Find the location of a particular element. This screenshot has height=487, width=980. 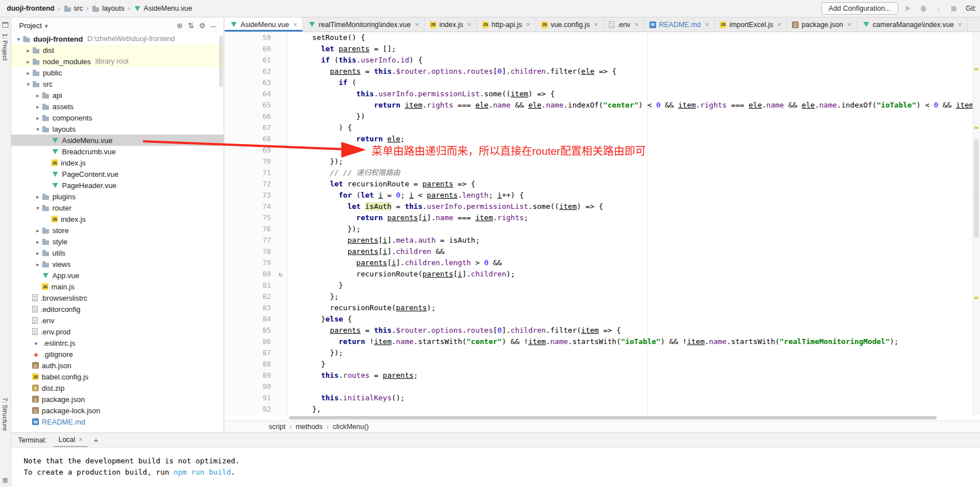

line-number: 64 is located at coordinates (249, 94).